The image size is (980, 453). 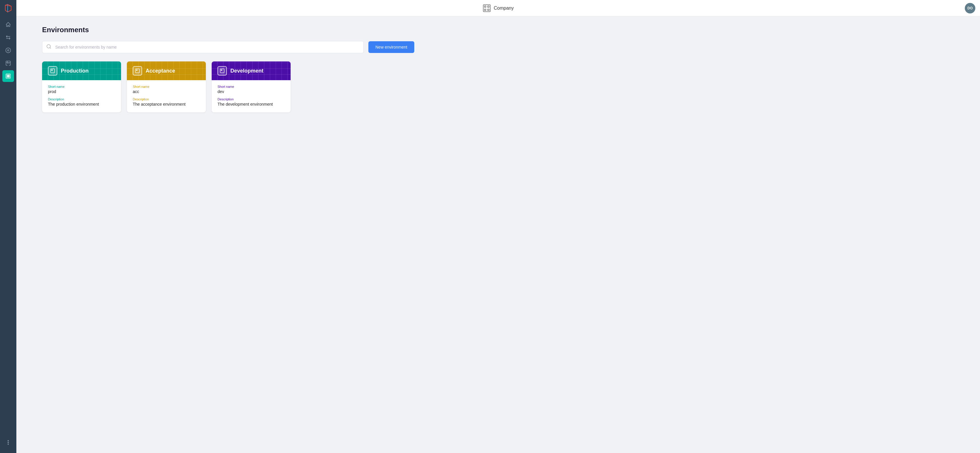 I want to click on sidebar-item-transfer, so click(x=8, y=37).